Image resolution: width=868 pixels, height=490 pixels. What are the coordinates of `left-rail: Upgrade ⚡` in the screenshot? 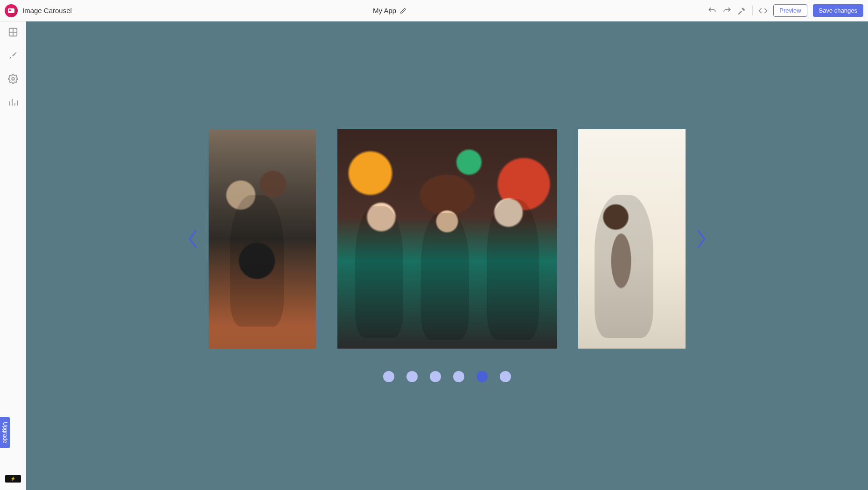 It's located at (13, 256).